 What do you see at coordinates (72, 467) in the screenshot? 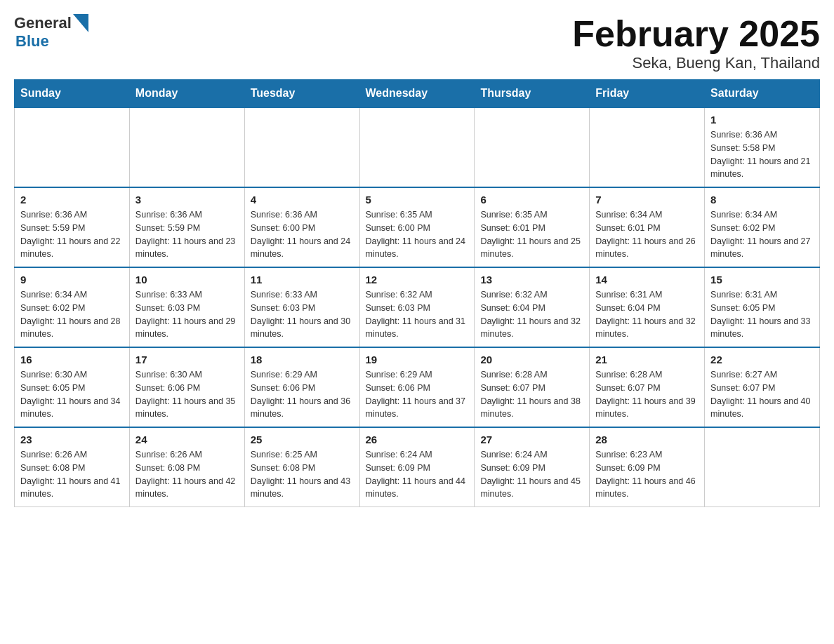
I see `calendar-cell: 23Sunrise: 6:26 AMSunset: 6:08 PMDayligh…` at bounding box center [72, 467].